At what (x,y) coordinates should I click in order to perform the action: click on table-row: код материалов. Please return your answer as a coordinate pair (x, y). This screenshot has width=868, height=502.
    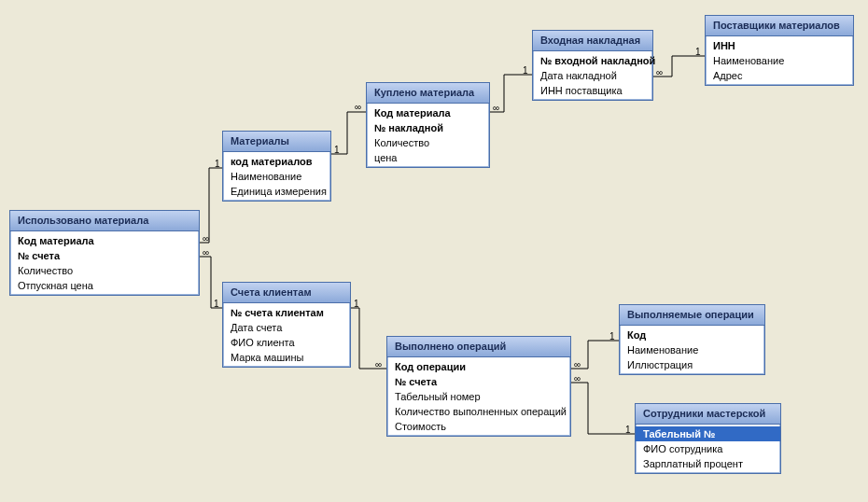
    Looking at the image, I should click on (276, 161).